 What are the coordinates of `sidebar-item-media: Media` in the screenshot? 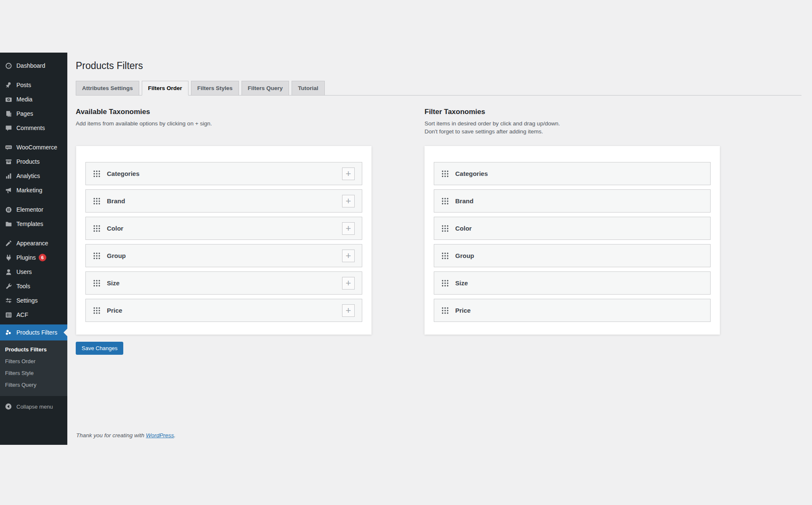 It's located at (34, 99).